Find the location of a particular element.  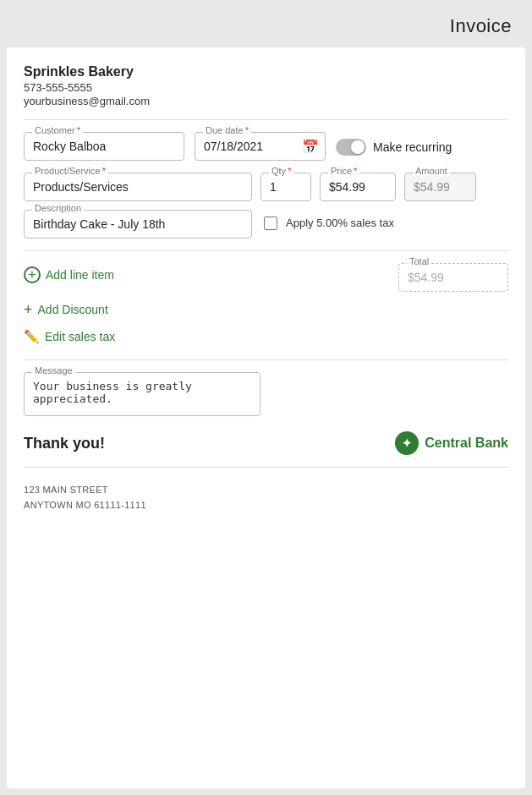

edit-sales-tax-button: ✏️ Edit sales tax is located at coordinates (69, 337).